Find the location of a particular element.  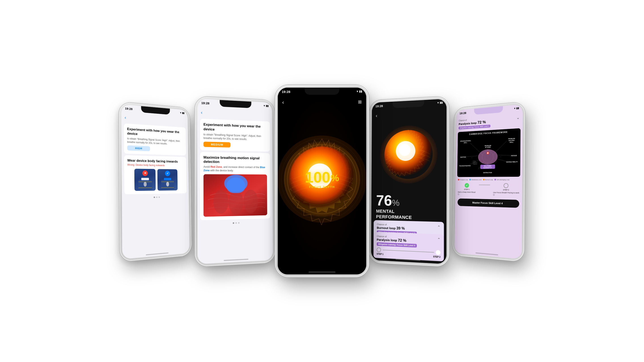

master-button: Master Focus Skill Level 4 is located at coordinates (488, 203).